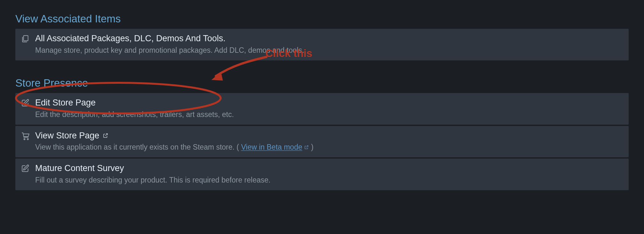 Image resolution: width=644 pixels, height=234 pixels. I want to click on panel-subtitle: View this application as it currently ex…, so click(329, 147).